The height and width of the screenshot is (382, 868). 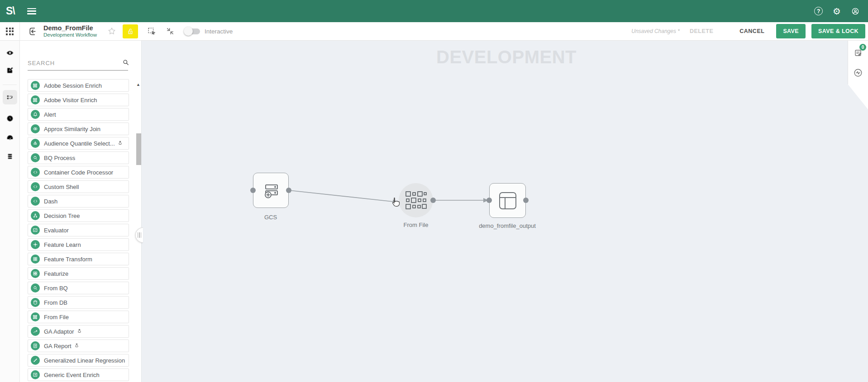 I want to click on list-item: From File, so click(x=78, y=317).